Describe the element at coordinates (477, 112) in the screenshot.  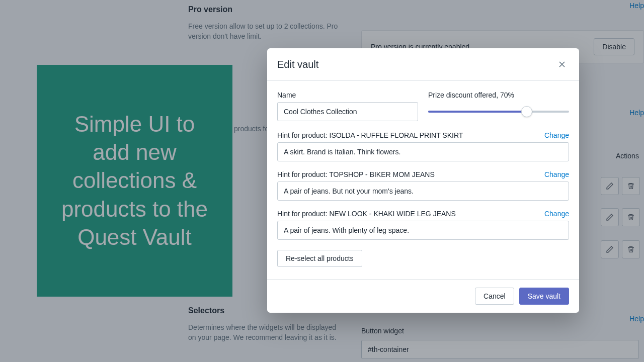
I see `slider-fill` at that location.